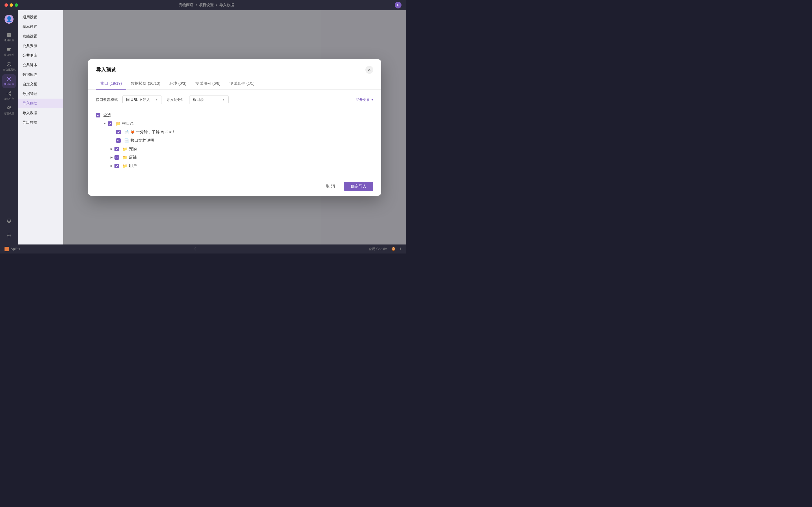  Describe the element at coordinates (359, 186) in the screenshot. I see `confirm-import-button: 确定导入` at that location.